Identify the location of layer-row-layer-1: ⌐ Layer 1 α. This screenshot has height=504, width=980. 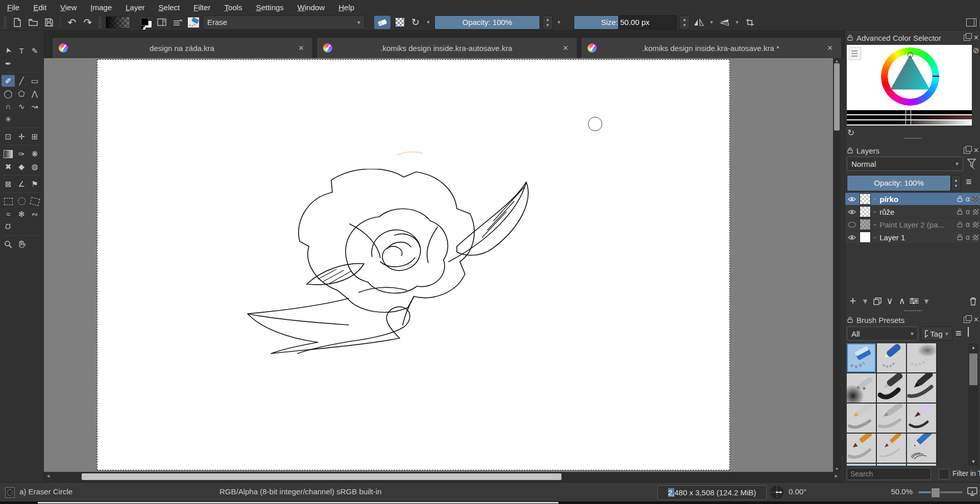
(913, 238).